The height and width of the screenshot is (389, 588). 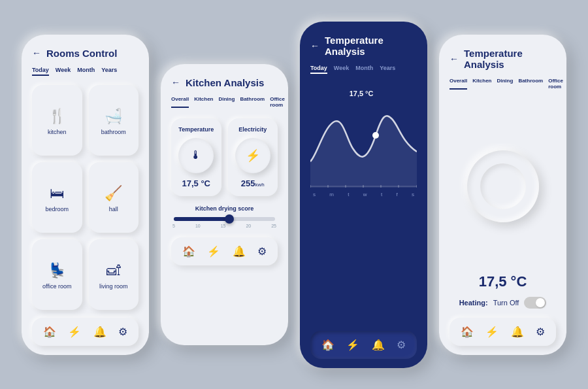 I want to click on room-living: 🛋 living room, so click(x=114, y=275).